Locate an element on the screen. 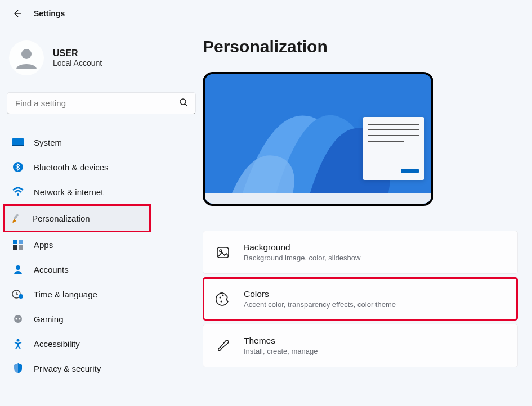  search-icon is located at coordinates (184, 103).